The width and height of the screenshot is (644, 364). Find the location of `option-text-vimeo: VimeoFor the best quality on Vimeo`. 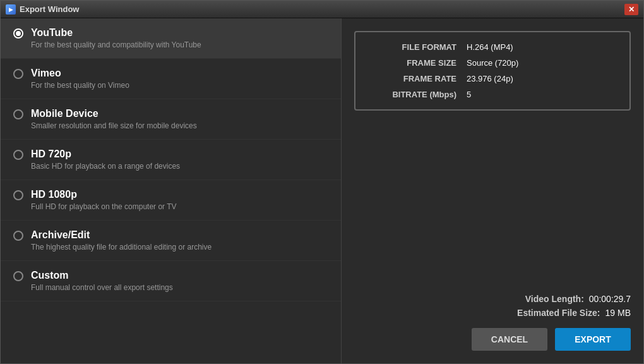

option-text-vimeo: VimeoFor the best quality on Vimeo is located at coordinates (80, 78).